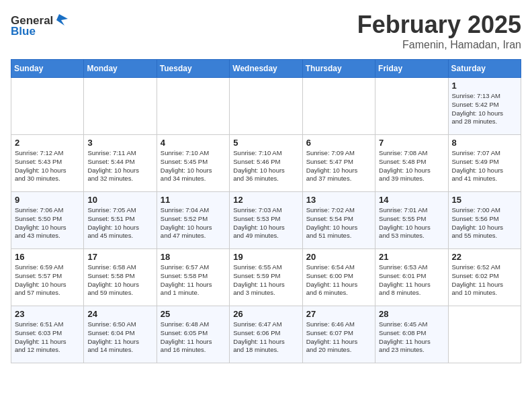 Image resolution: width=532 pixels, height=411 pixels. Describe the element at coordinates (266, 278) in the screenshot. I see `calendar-cell: 19Sunrise: 6:55 AM Sunset: 5:59 PM Dayli…` at that location.